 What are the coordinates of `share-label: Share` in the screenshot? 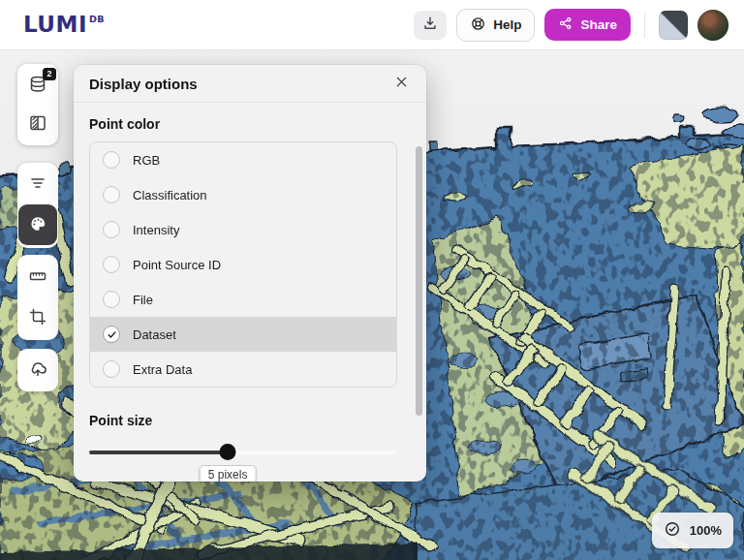 It's located at (599, 25).